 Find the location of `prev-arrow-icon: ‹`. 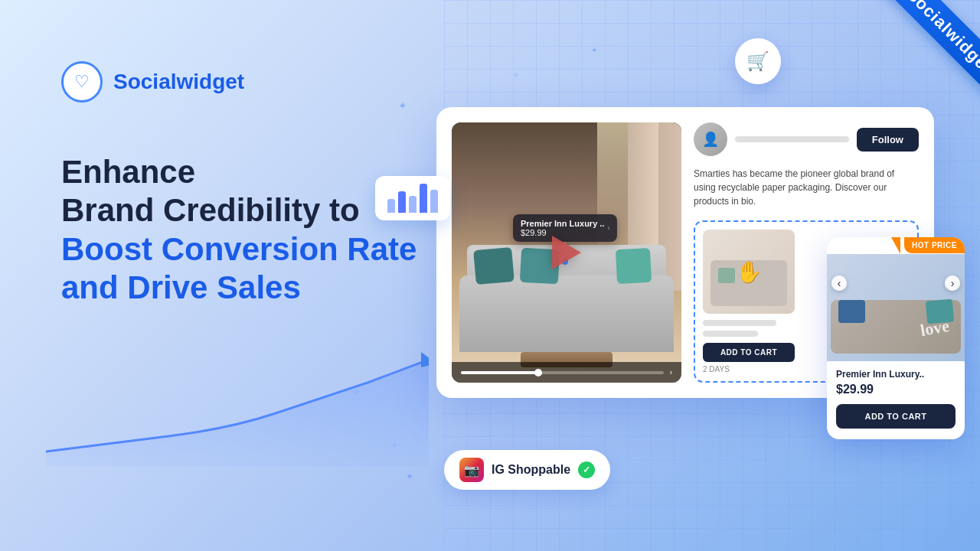

prev-arrow-icon: ‹ is located at coordinates (839, 283).